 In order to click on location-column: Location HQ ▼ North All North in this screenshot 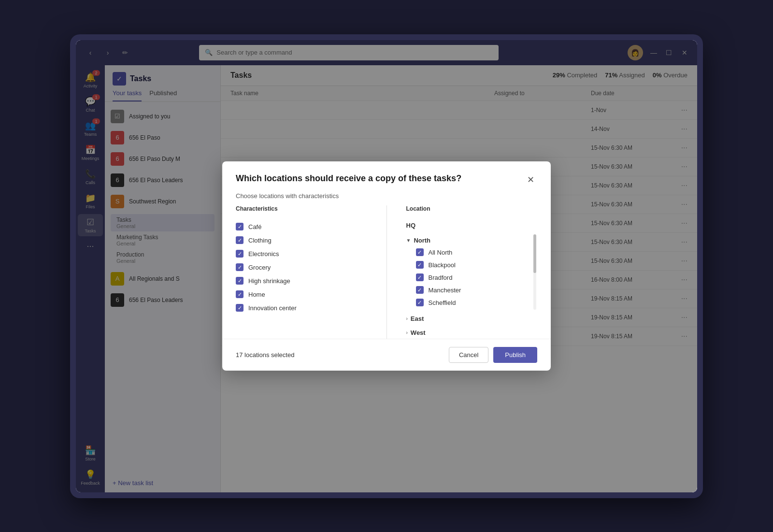, I will do `click(472, 272)`.